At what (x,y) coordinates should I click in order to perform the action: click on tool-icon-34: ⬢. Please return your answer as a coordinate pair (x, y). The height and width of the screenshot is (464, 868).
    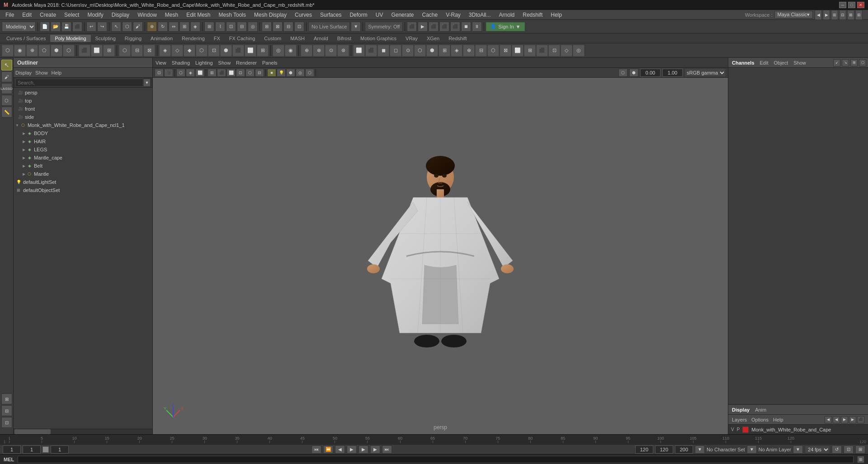
    Looking at the image, I should click on (432, 51).